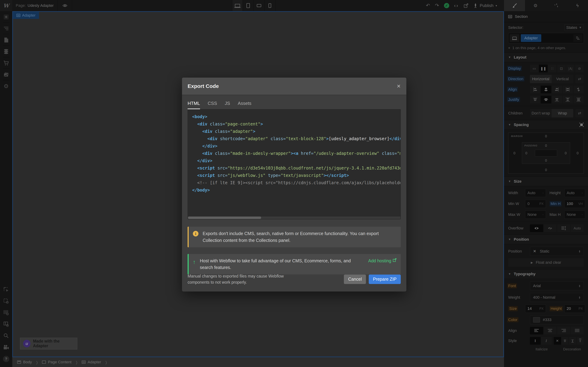  What do you see at coordinates (212, 105) in the screenshot?
I see `tab-css: CSS` at bounding box center [212, 105].